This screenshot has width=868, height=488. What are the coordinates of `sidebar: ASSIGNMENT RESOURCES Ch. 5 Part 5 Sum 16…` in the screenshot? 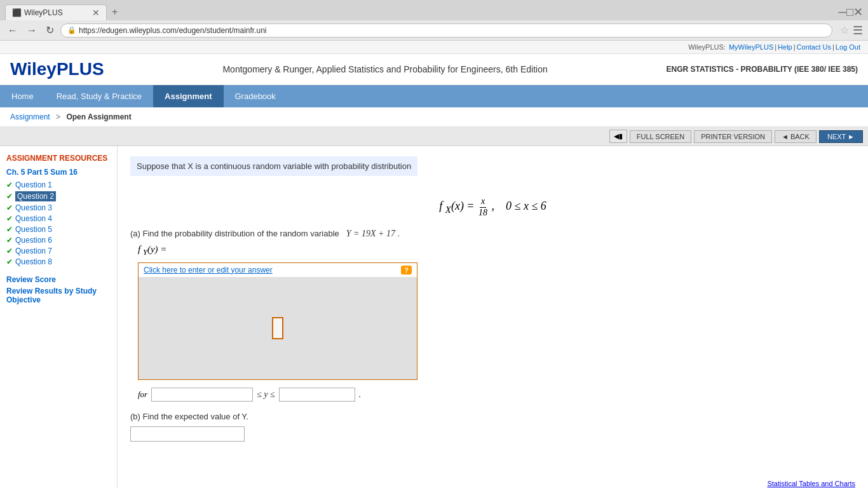 It's located at (58, 317).